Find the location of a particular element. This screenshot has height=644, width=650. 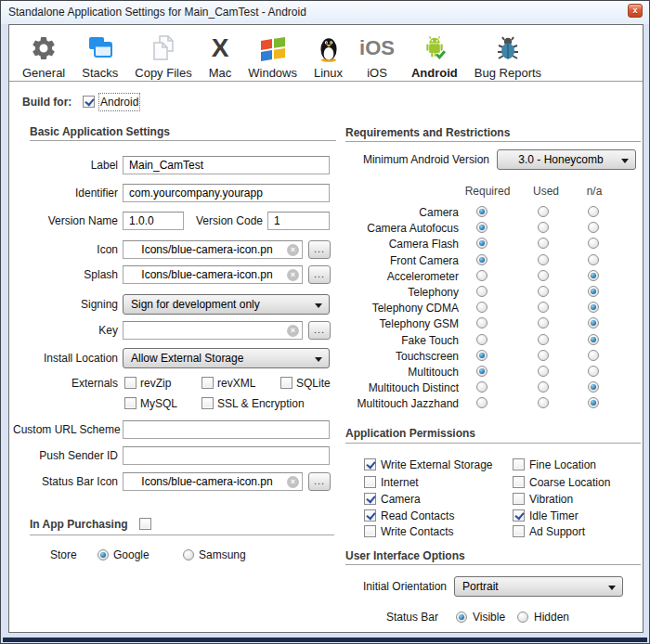

status-bar-icon-browse-button: ... is located at coordinates (319, 482).